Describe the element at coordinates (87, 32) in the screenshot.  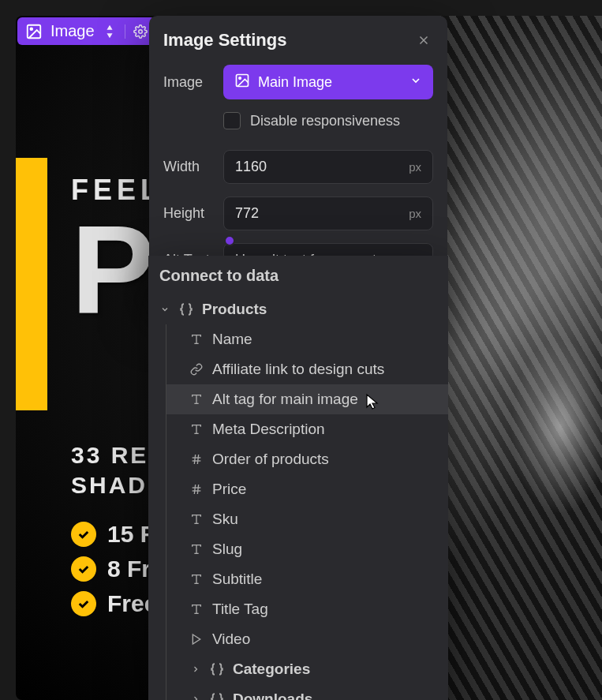
I see `element-tag-bar: Image` at that location.